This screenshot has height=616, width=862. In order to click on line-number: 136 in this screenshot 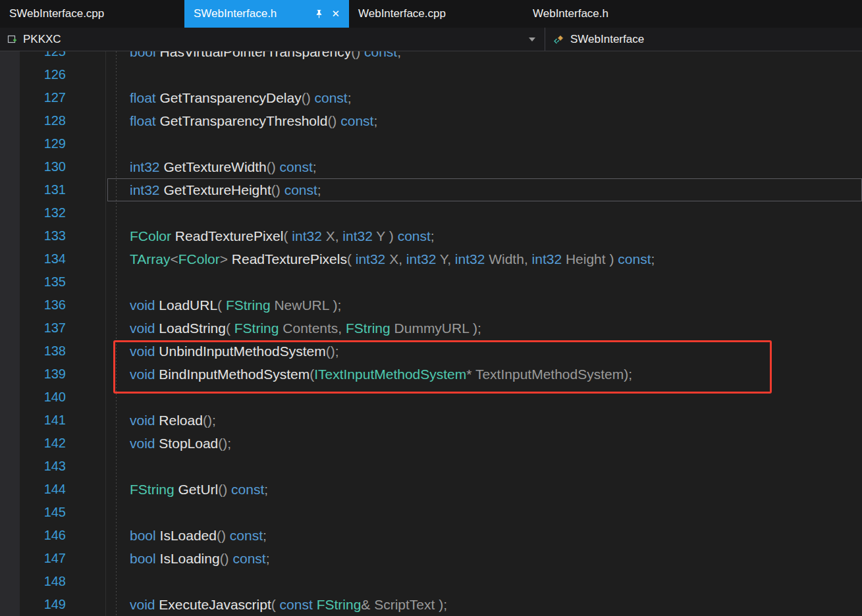, I will do `click(43, 305)`.